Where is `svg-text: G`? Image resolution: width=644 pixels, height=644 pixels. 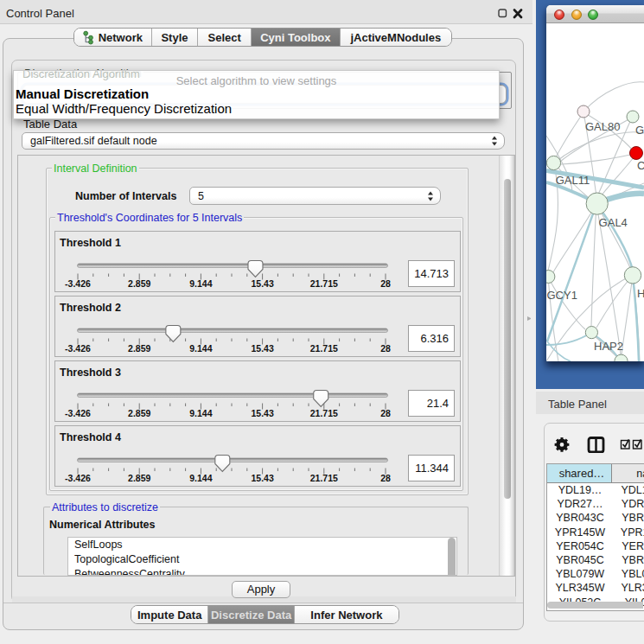 svg-text: G is located at coordinates (640, 130).